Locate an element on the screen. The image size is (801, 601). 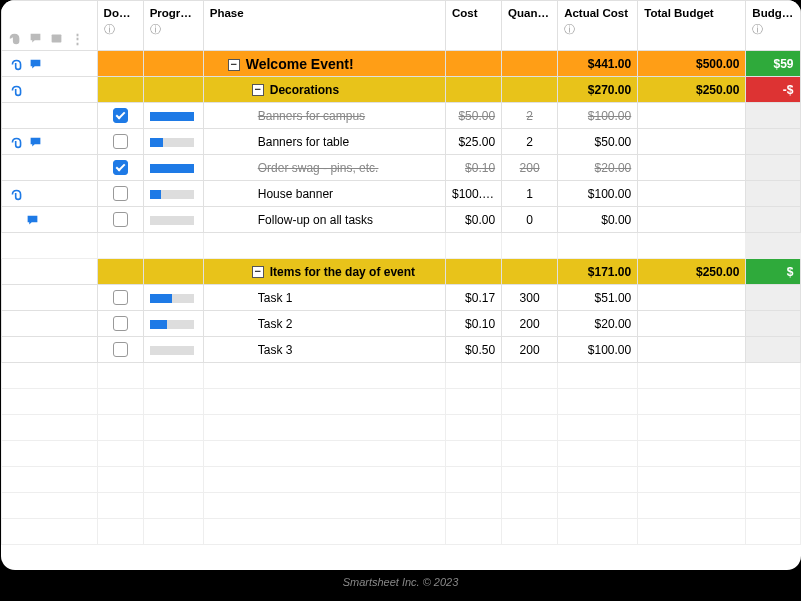
header-total-budget: Total Budget is located at coordinates (692, 26).